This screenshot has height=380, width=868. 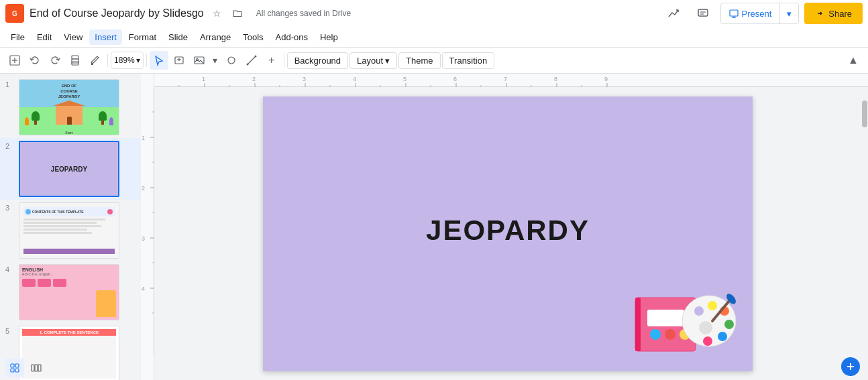 What do you see at coordinates (833, 13) in the screenshot?
I see `share-button: Share` at bounding box center [833, 13].